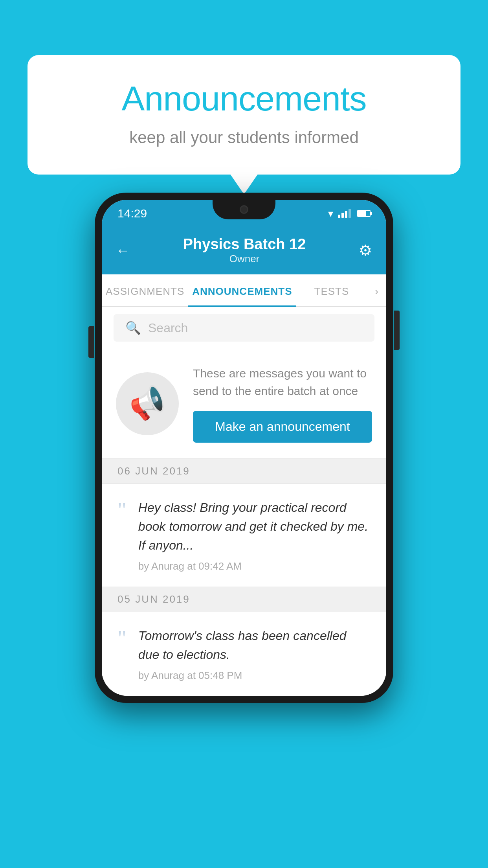 The image size is (488, 868). I want to click on wifi-icon: ▾, so click(331, 214).